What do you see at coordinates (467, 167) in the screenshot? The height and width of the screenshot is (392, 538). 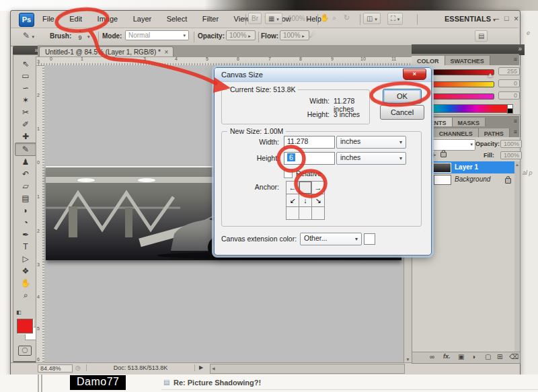 I see `layer-name: Layer 1` at bounding box center [467, 167].